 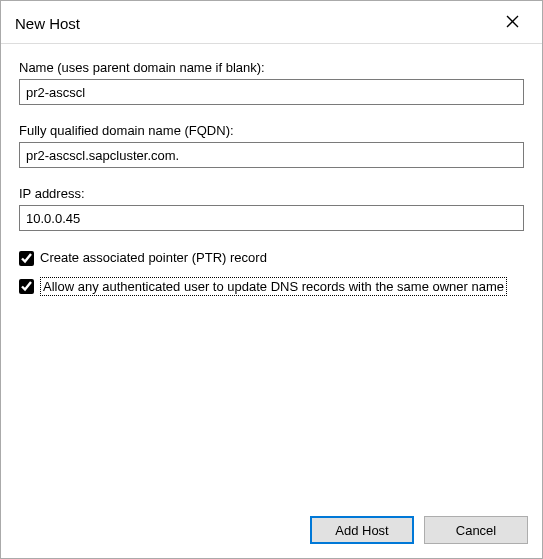 I want to click on ip-label: IP address:, so click(x=272, y=194).